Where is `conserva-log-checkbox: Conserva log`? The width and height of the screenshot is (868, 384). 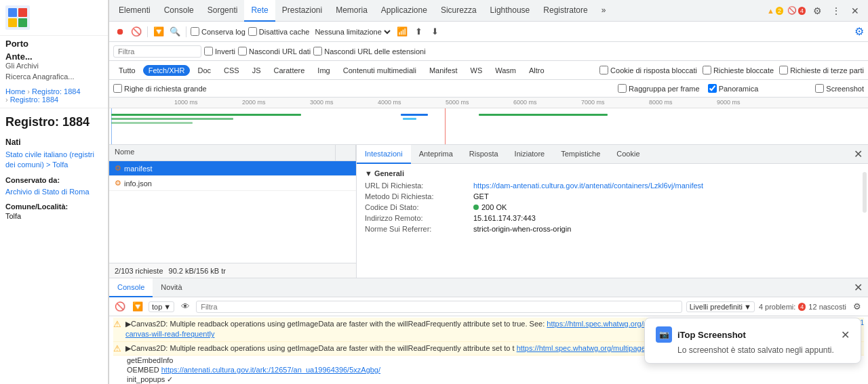
conserva-log-checkbox: Conserva log is located at coordinates (218, 31).